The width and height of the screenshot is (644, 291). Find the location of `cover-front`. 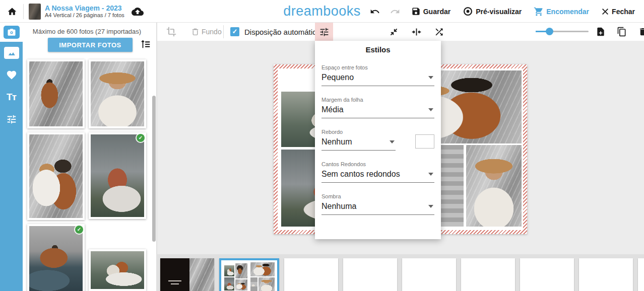

cover-front is located at coordinates (175, 275).